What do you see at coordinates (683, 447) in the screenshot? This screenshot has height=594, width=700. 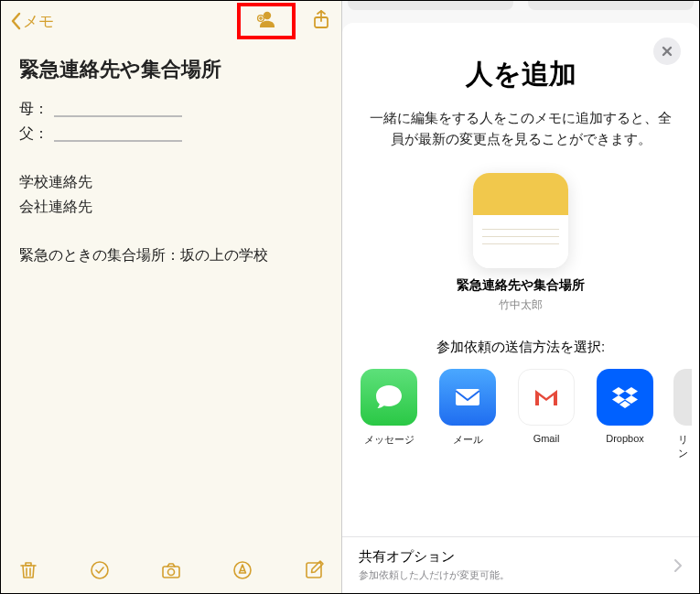 I see `share-app-label: リン` at bounding box center [683, 447].